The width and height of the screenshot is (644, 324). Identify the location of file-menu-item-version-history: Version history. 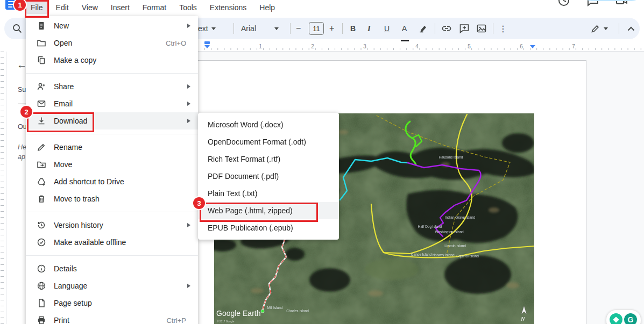
(112, 225).